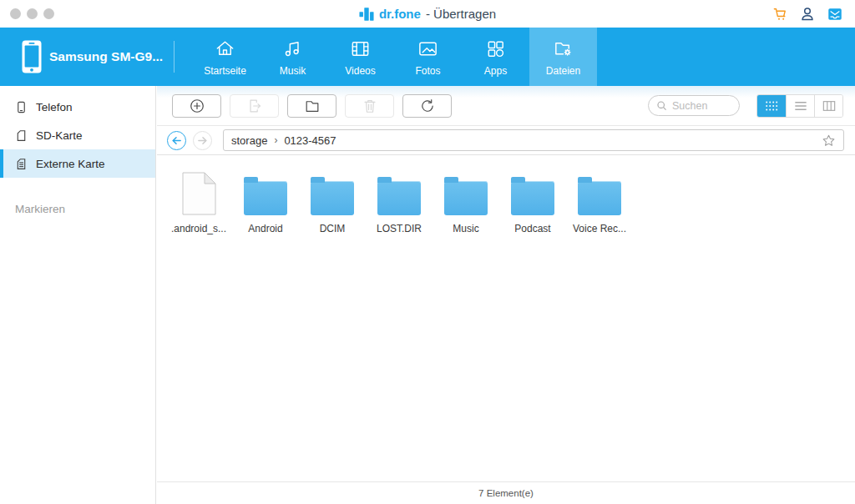 This screenshot has width=855, height=504. I want to click on minimize-button, so click(32, 13).